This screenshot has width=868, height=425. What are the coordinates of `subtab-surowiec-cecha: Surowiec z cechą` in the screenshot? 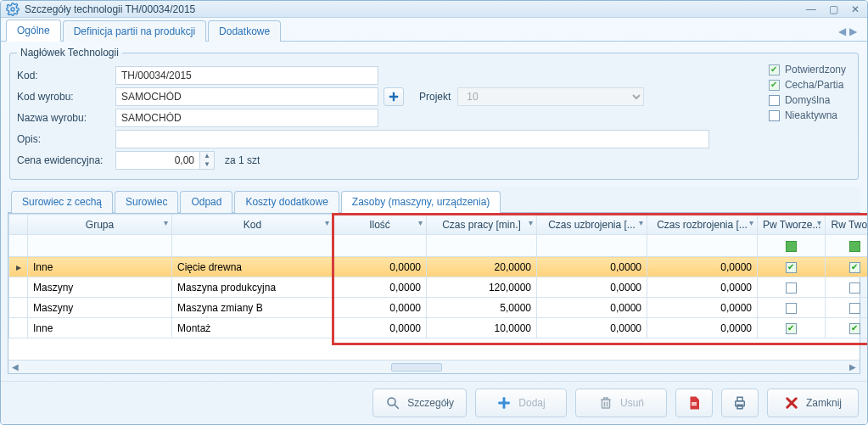 It's located at (62, 202).